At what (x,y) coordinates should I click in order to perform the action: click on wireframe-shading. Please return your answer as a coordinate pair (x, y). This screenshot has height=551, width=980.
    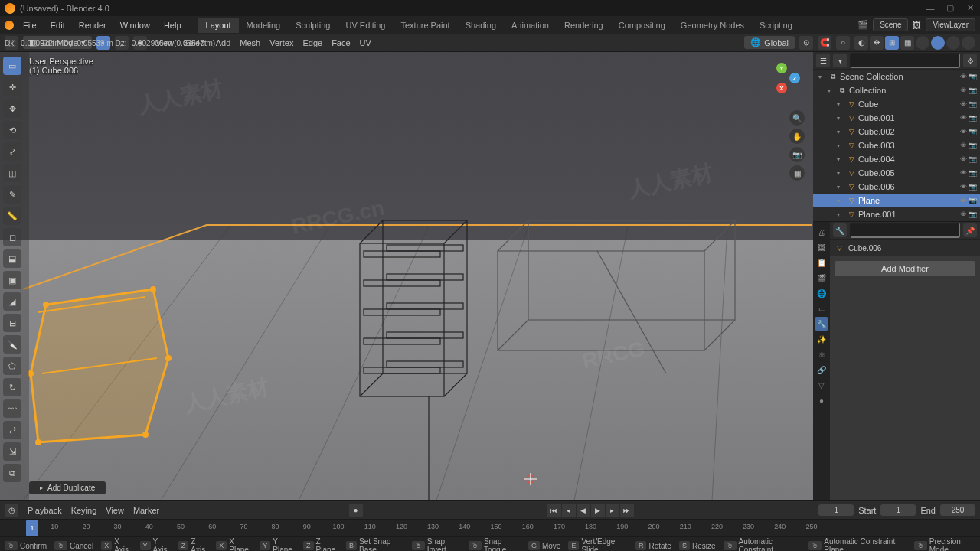
    Looking at the image, I should click on (923, 43).